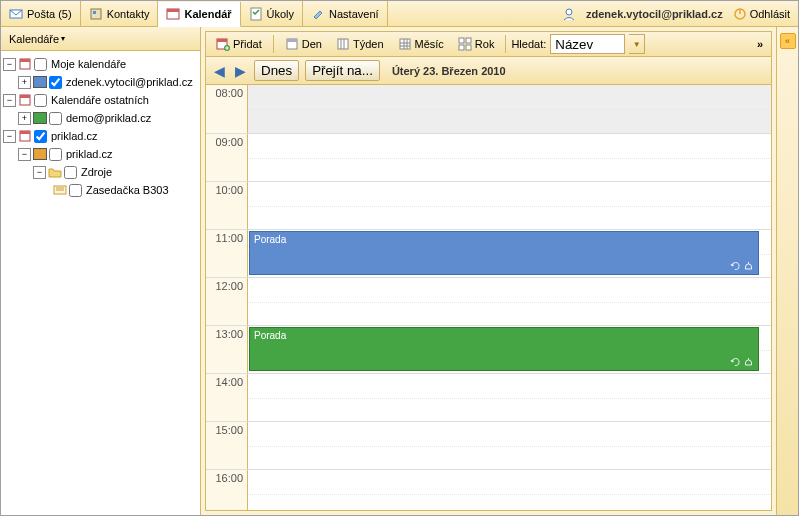 This screenshot has width=799, height=516. I want to click on hour-label: 08:00, so click(227, 109).